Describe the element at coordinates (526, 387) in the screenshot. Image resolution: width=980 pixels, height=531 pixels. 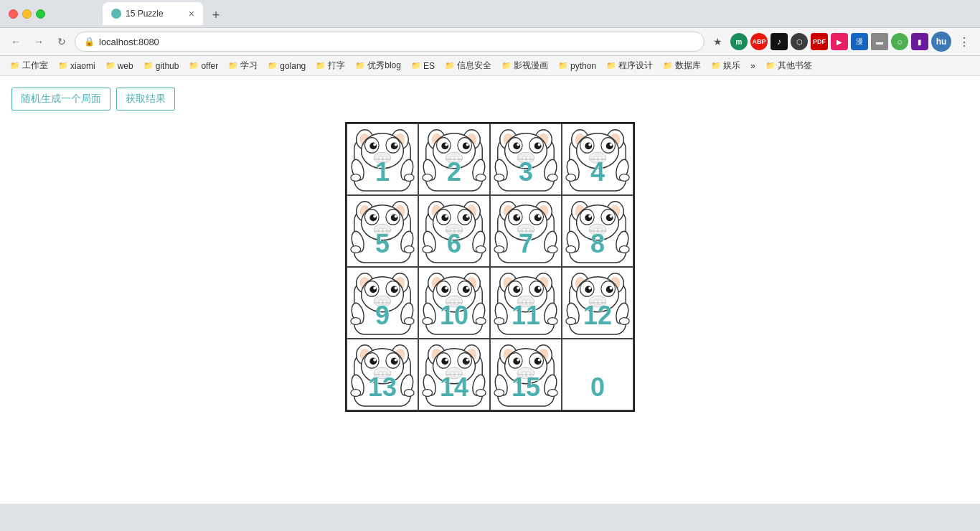
I see `cell-number-15: 15` at that location.